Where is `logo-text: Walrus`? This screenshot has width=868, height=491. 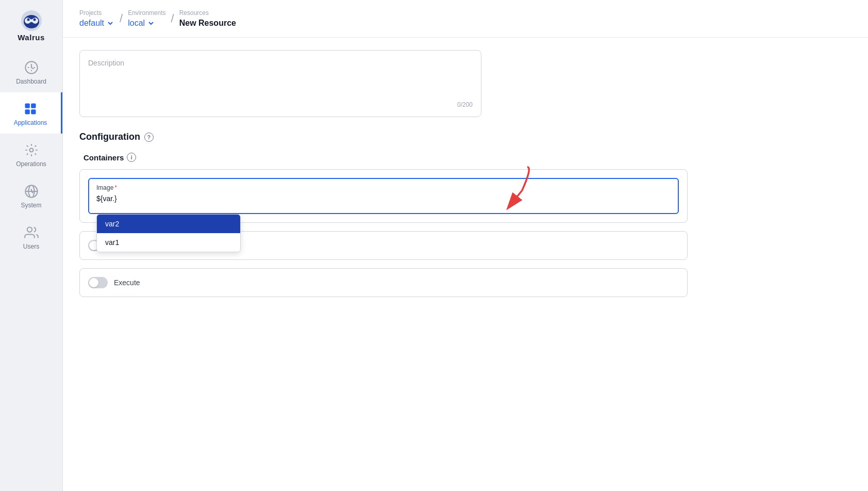 logo-text: Walrus is located at coordinates (31, 37).